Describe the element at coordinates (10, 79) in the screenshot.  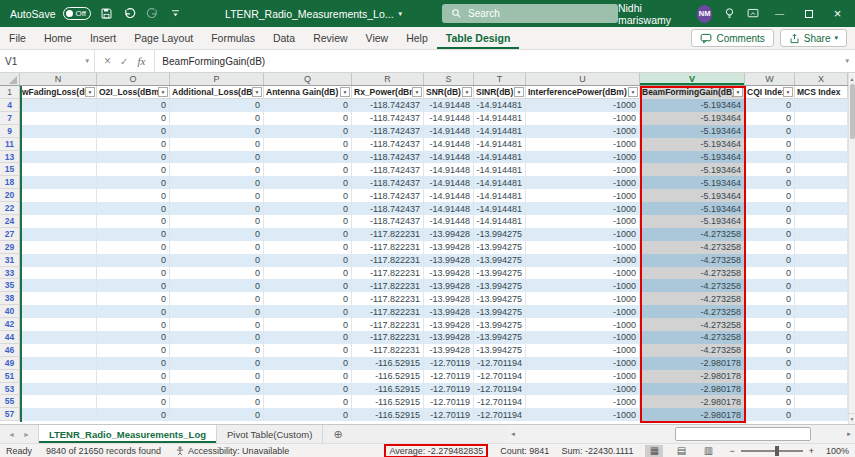
I see `select-all-corner` at that location.